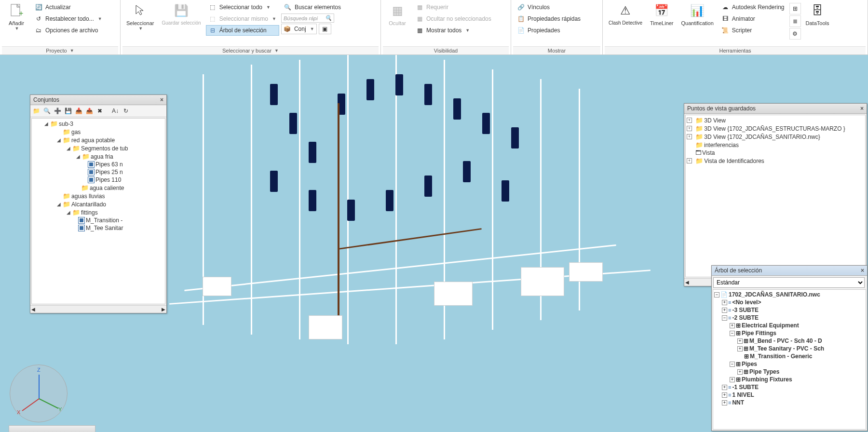 The width and height of the screenshot is (868, 432). What do you see at coordinates (775, 109) in the screenshot?
I see `puntos-titlebar: Puntos de vista guardados ×` at bounding box center [775, 109].